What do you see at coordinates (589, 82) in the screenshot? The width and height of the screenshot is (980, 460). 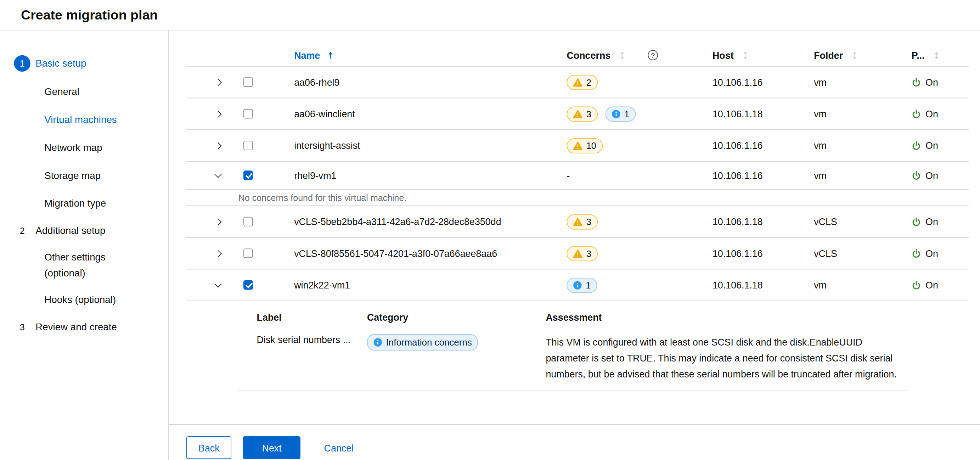 I see `warning-count: 2` at bounding box center [589, 82].